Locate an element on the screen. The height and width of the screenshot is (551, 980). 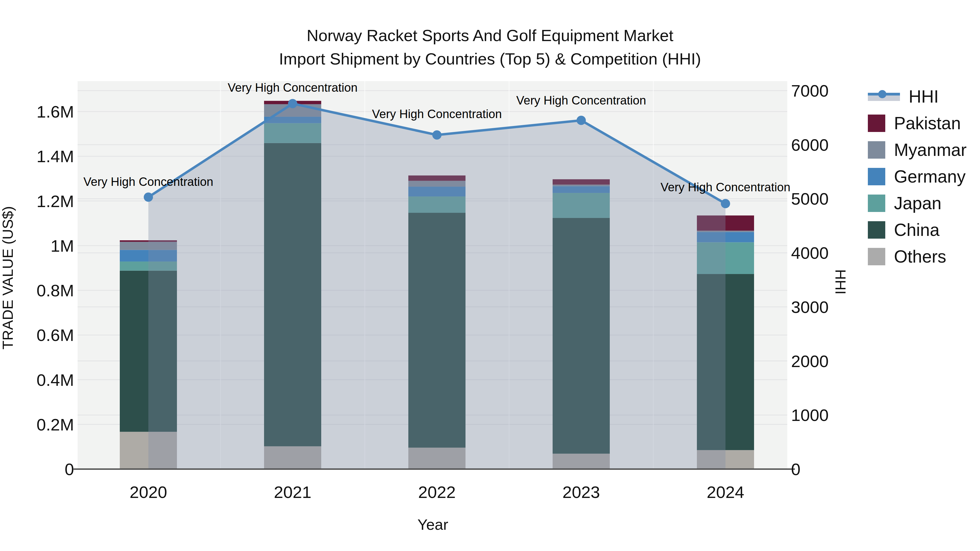
y-left-tick: 0.2M is located at coordinates (56, 424).